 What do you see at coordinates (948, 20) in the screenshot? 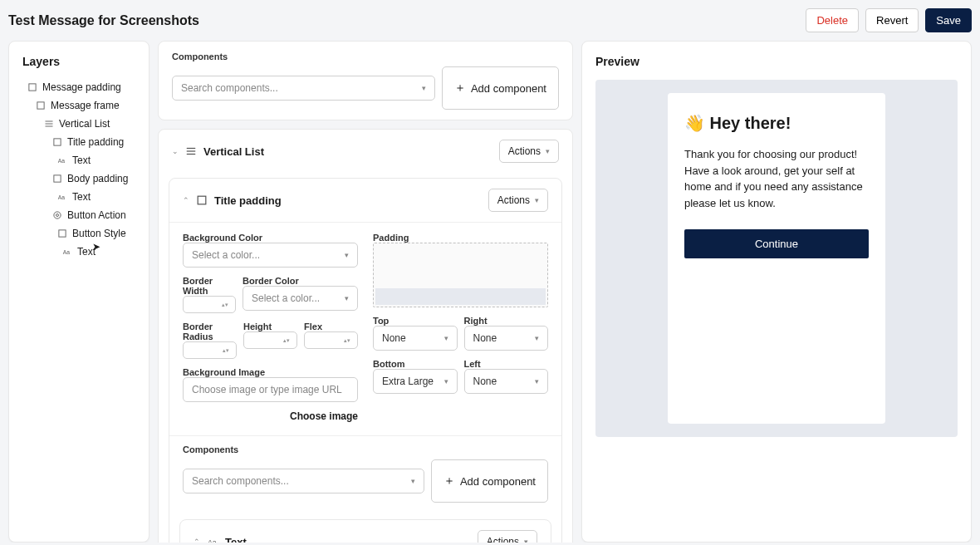
I see `save-button: Save` at bounding box center [948, 20].